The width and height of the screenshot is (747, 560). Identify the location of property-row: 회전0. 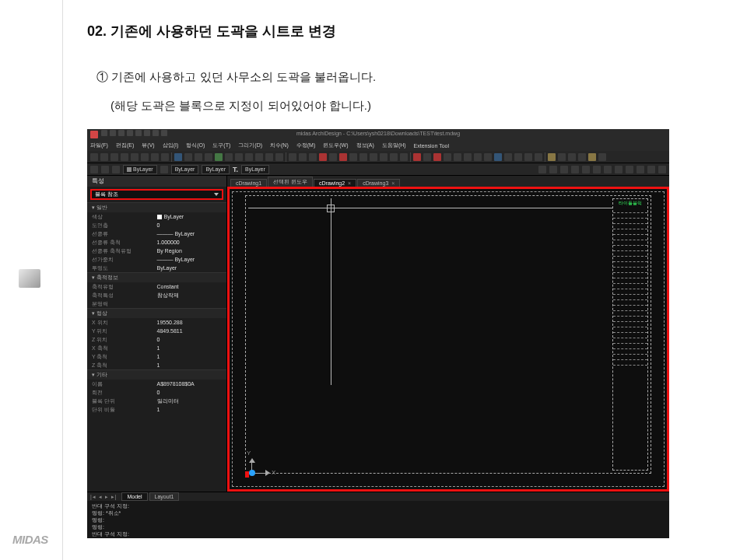
(157, 392).